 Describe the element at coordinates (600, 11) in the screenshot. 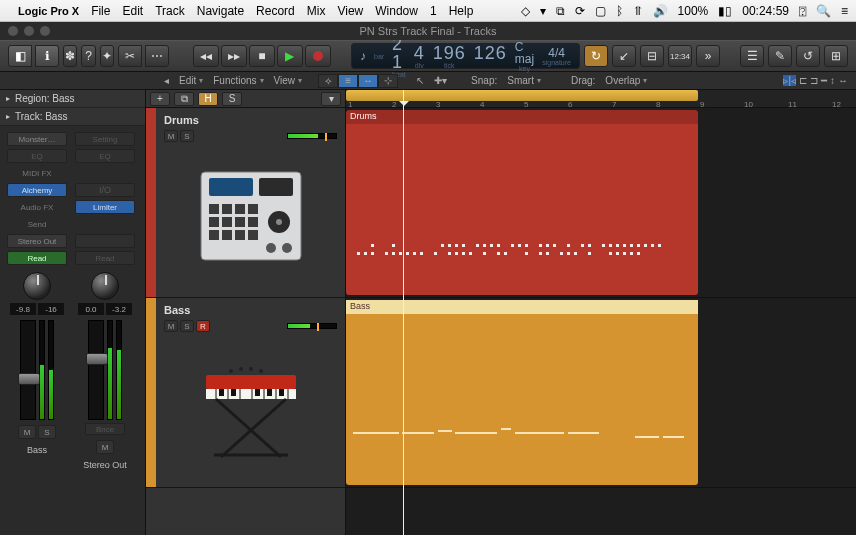

I see `display-icon: ▢` at that location.